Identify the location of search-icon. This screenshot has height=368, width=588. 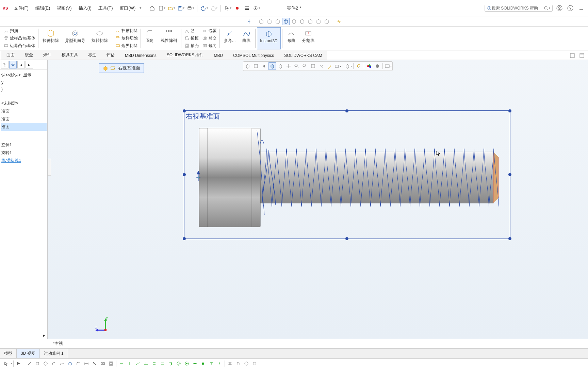
(546, 8).